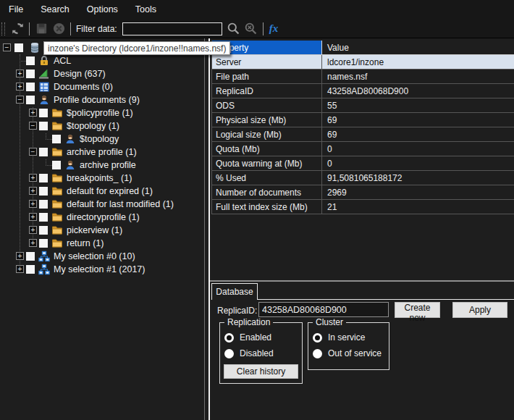 The width and height of the screenshot is (514, 420). Describe the element at coordinates (93, 126) in the screenshot. I see `tree-item-label: $topology (1)` at that location.